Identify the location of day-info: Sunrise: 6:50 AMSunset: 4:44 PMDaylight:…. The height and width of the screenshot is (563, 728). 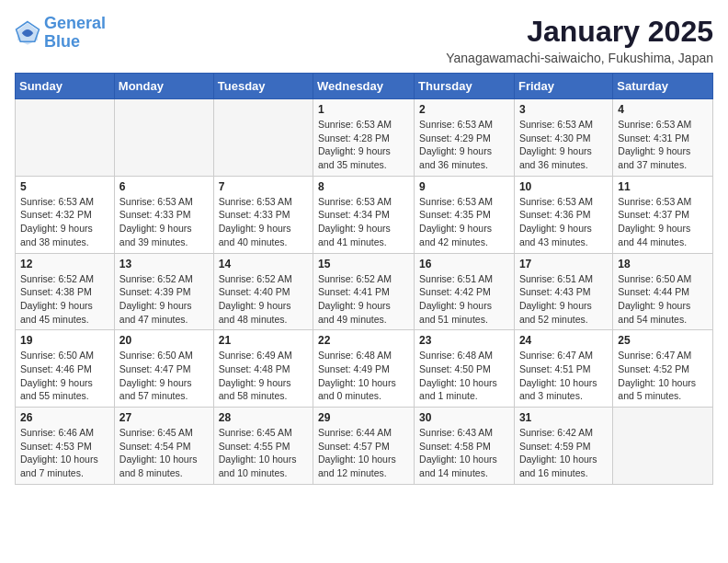
(663, 300).